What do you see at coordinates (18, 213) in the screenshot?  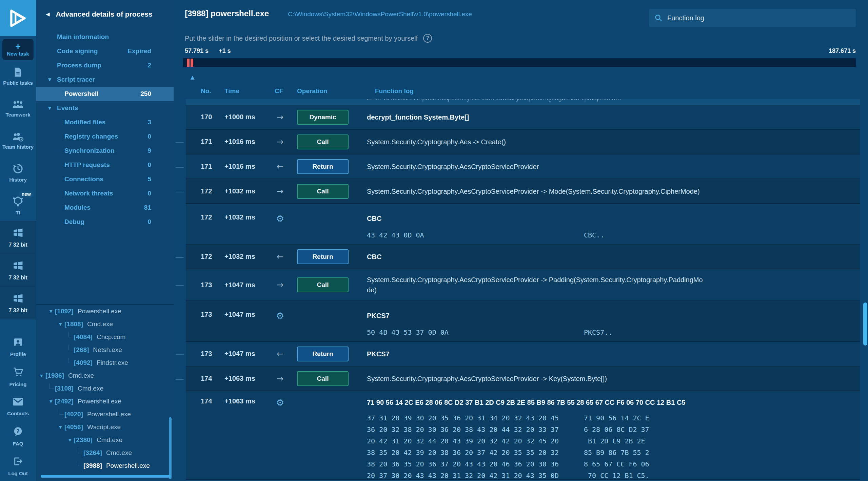 I see `sidebar-item-label: TI` at bounding box center [18, 213].